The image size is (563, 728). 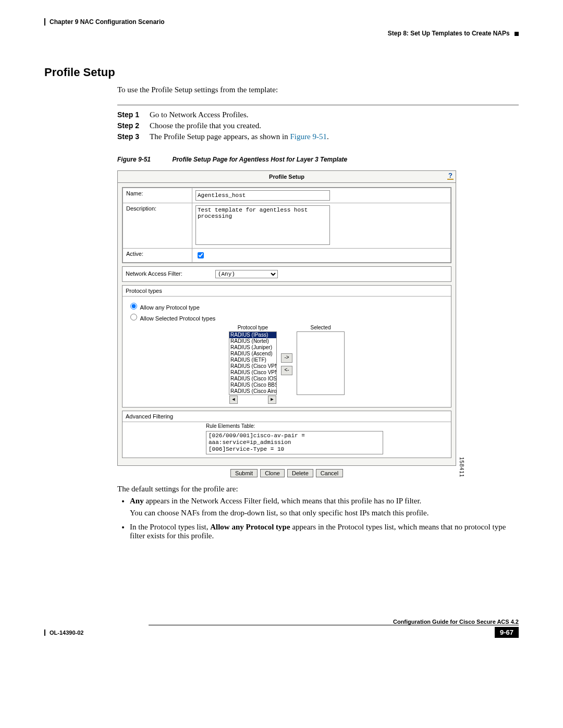 What do you see at coordinates (287, 358) in the screenshot?
I see `move-right-button: ->` at bounding box center [287, 358].